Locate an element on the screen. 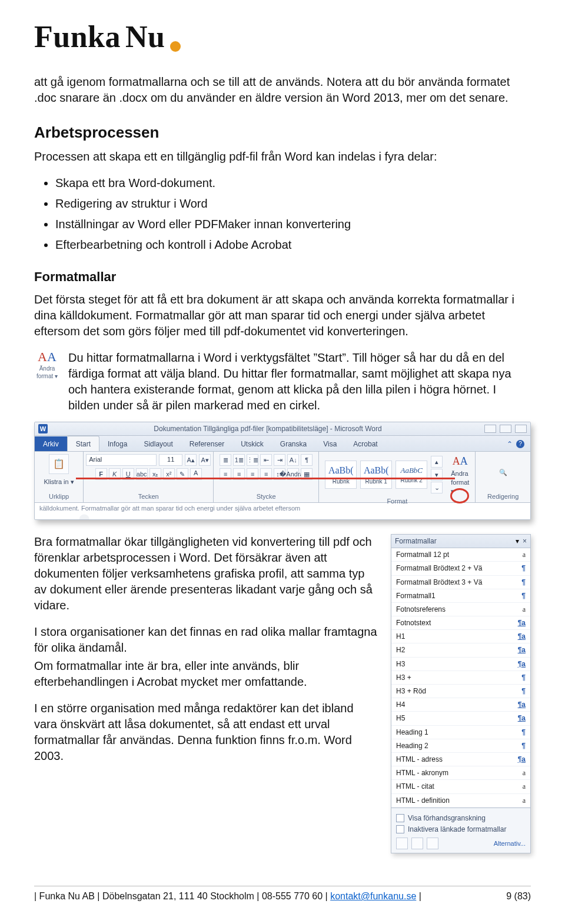 Image resolution: width=565 pixels, height=924 pixels. align-left-icon: ≡ is located at coordinates (225, 474).